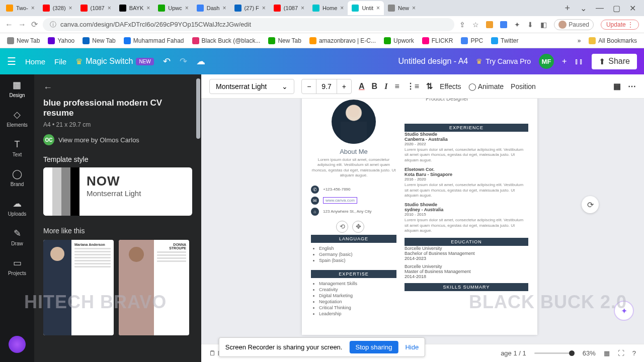  I want to click on selected-text: www.canva.com, so click(340, 200).